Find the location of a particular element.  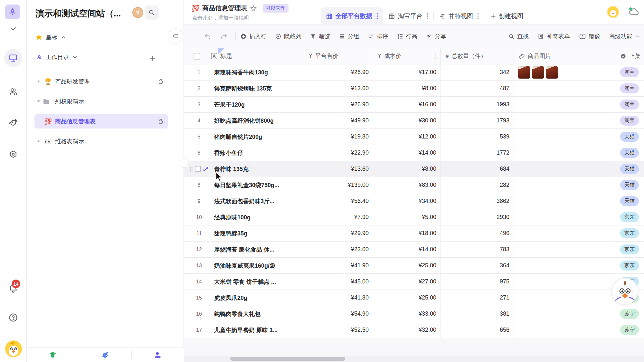

cell-title: 奶油味夏威夷果160g/袋 is located at coordinates (245, 266).